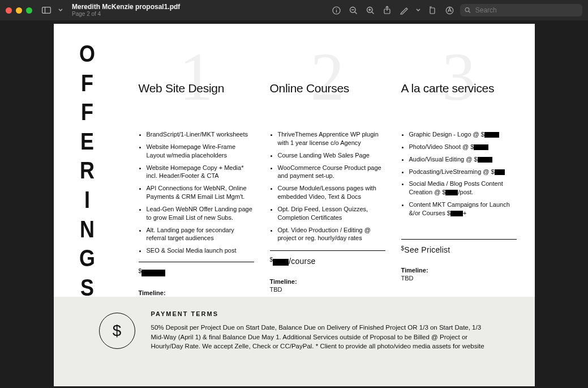 The image size is (588, 388). What do you see at coordinates (418, 10) in the screenshot?
I see `markup-menu-chevron-icon` at bounding box center [418, 10].